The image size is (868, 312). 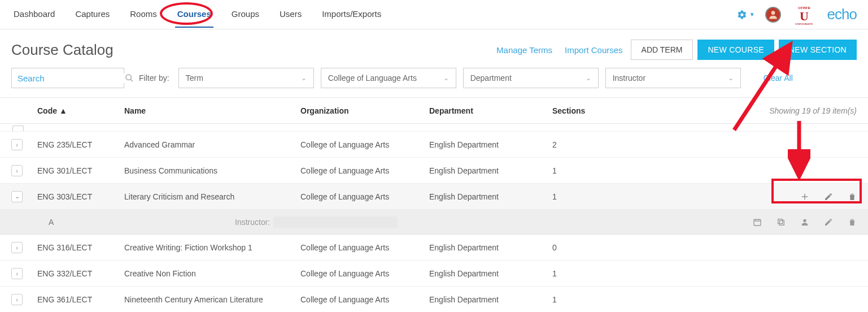 I want to click on new-course-button: NEW COURSE, so click(x=735, y=50).